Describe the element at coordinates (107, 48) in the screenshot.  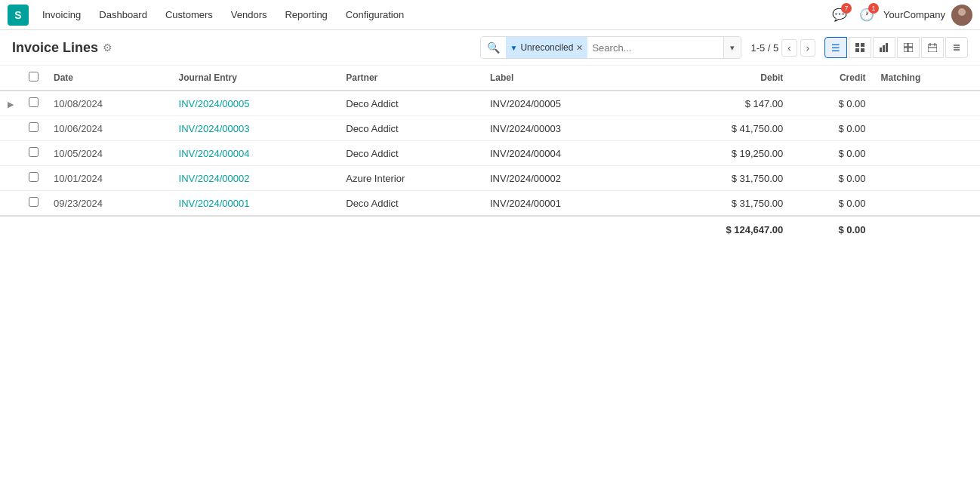
I see `settings-icon: ⚙` at that location.